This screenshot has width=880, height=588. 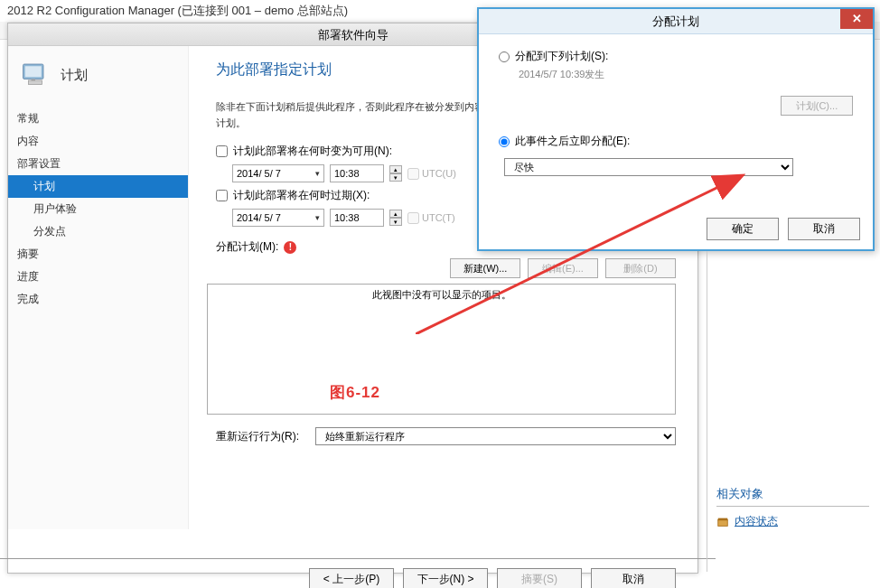 I want to click on right-panel: 相关对象 内容状态, so click(x=792, y=412).